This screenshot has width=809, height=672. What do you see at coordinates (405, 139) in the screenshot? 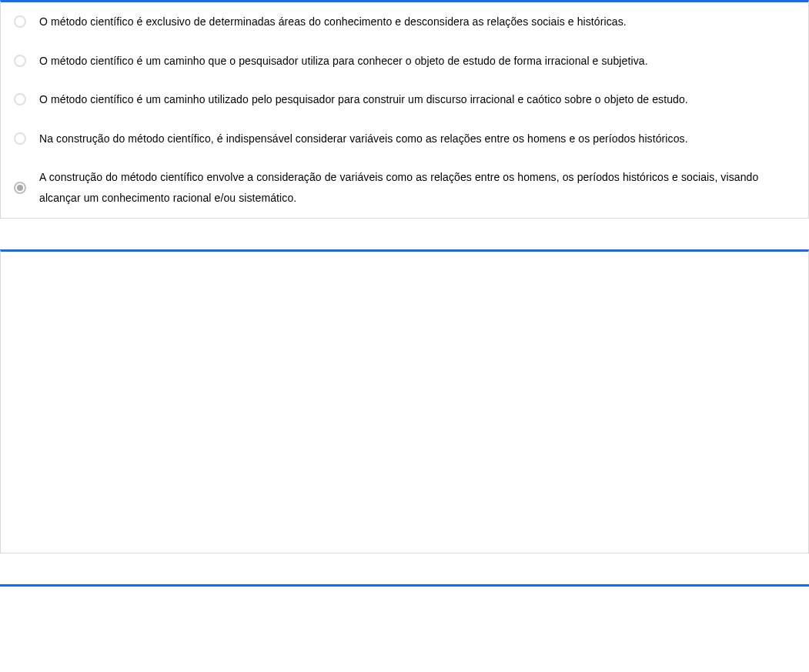
I see `option-row: Na construção do método científico, é in…` at bounding box center [405, 139].